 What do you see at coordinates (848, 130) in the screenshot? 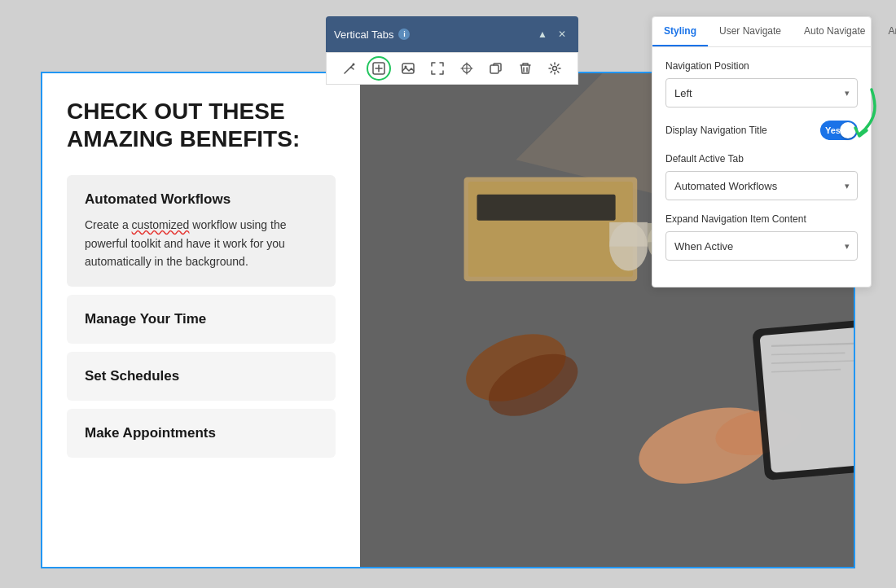
I see `toggle-thumb` at bounding box center [848, 130].